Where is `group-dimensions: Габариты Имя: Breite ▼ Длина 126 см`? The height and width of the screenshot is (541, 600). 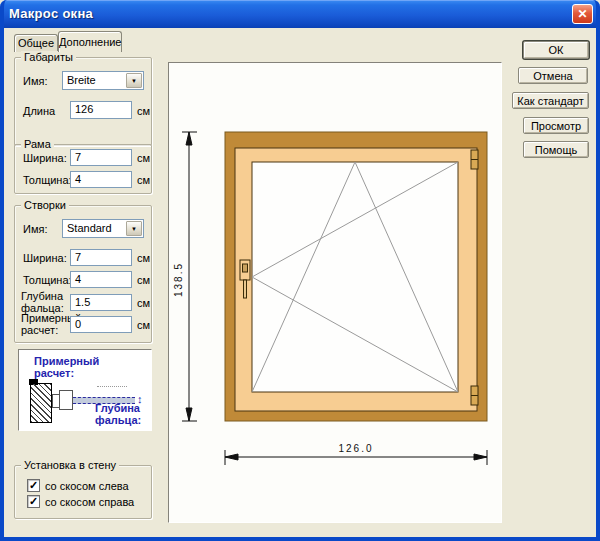
group-dimensions: Габариты Имя: Breite ▼ Длина 126 см is located at coordinates (83, 102).